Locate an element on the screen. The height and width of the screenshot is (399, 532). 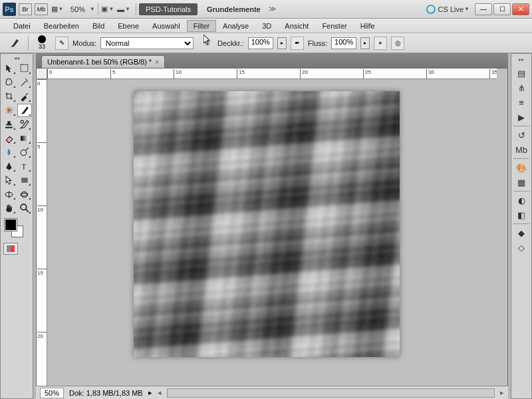
hand-tool is located at coordinates (9, 208).